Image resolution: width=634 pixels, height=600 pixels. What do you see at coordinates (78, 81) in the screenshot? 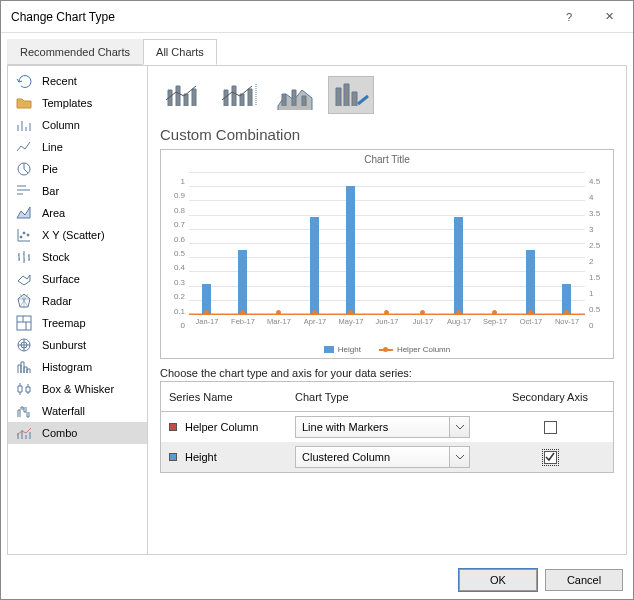
I see `sidebar-item-recent: Recent` at bounding box center [78, 81].